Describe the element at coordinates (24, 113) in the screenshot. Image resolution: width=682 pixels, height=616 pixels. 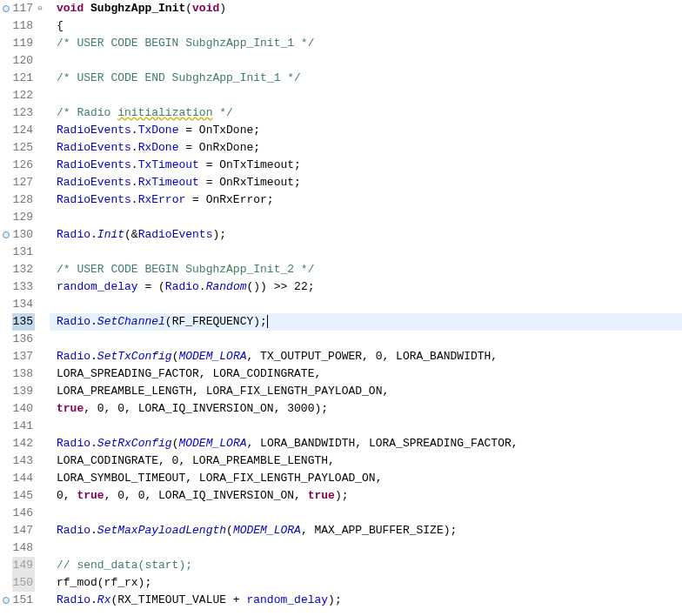
I see `gutter-row: 123` at that location.